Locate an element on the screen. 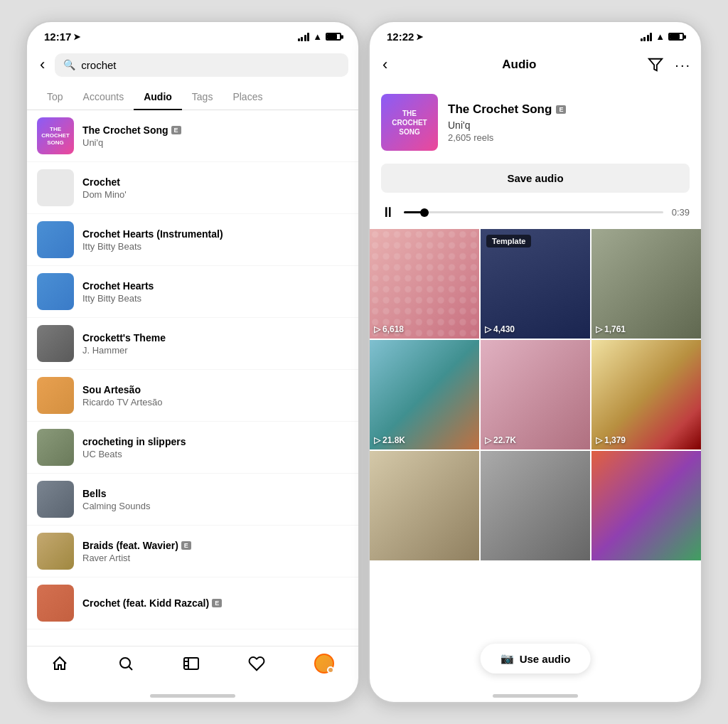 Image resolution: width=728 pixels, height=724 pixels. video-cell-4: ▷ 21.8K is located at coordinates (424, 395).